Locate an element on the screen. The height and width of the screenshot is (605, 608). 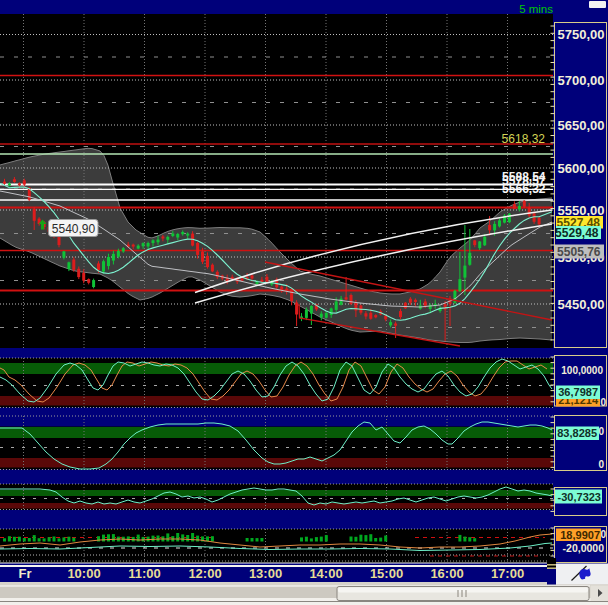
svg-text: 17:00 is located at coordinates (508, 574).